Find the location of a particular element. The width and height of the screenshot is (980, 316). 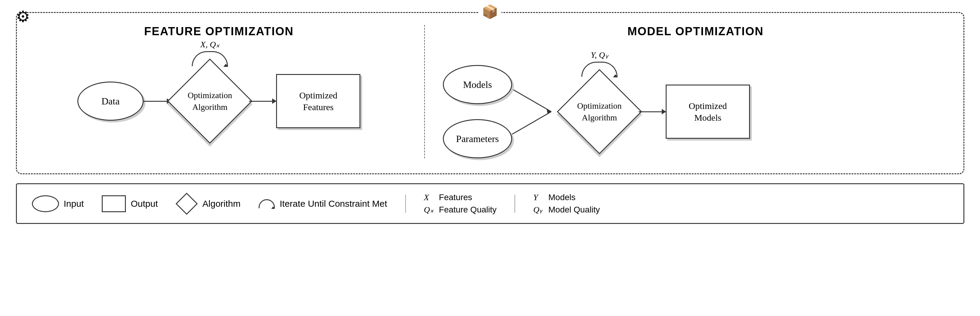

legend-qy-symbol: Qᵧ is located at coordinates (539, 210).